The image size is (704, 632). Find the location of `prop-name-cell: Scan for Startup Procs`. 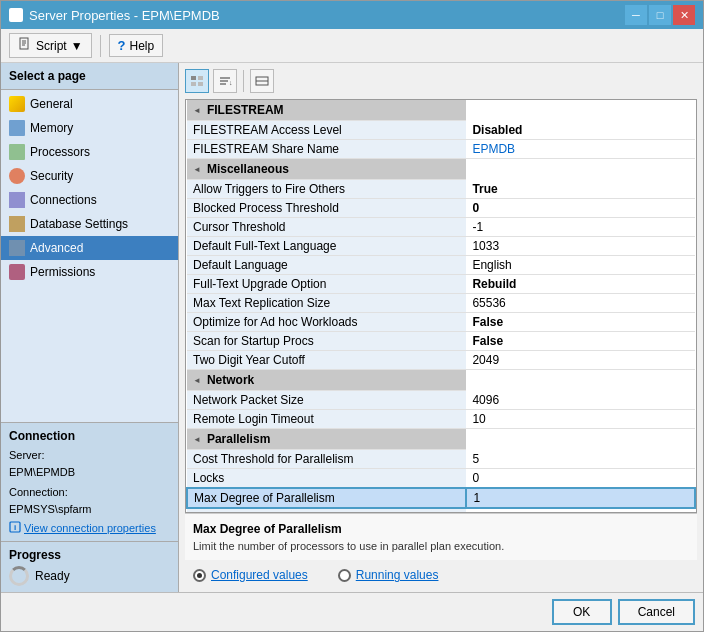

prop-name-cell: Scan for Startup Procs is located at coordinates (326, 342).